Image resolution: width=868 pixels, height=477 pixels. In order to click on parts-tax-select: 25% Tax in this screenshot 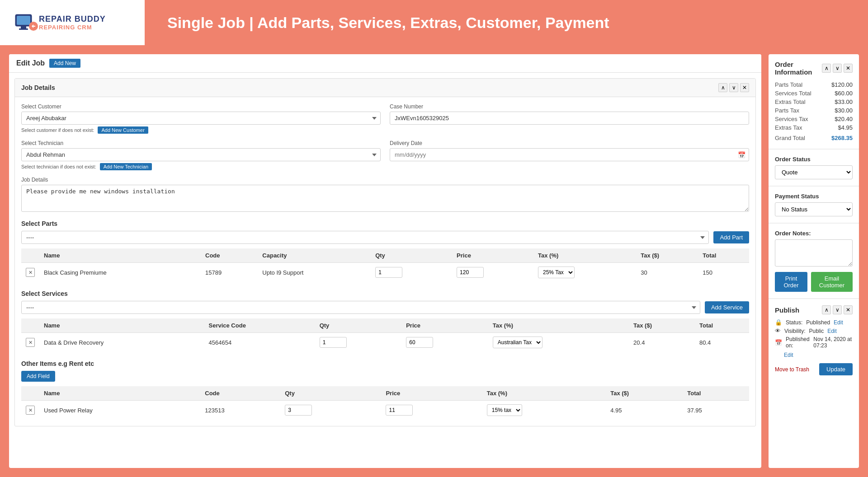, I will do `click(556, 272)`.